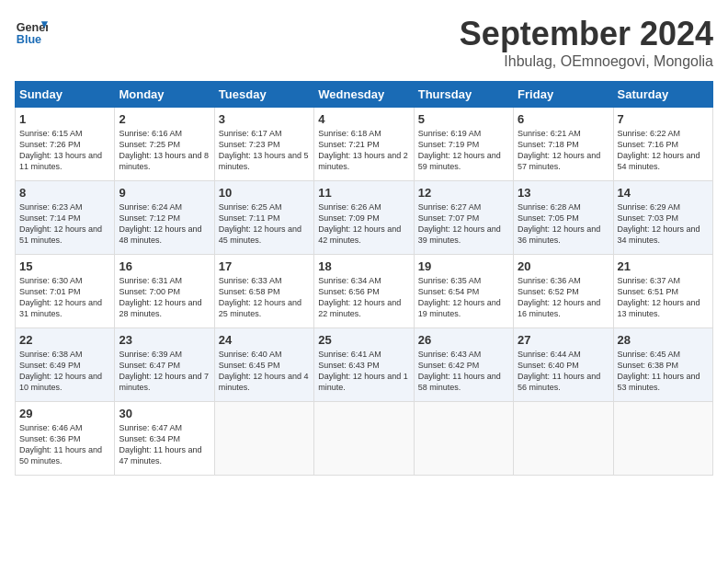 This screenshot has width=728, height=563. What do you see at coordinates (64, 151) in the screenshot?
I see `cell-content: Sunrise: 6:15 AMSunset: 7:26 PMDaylight:…` at bounding box center [64, 151].